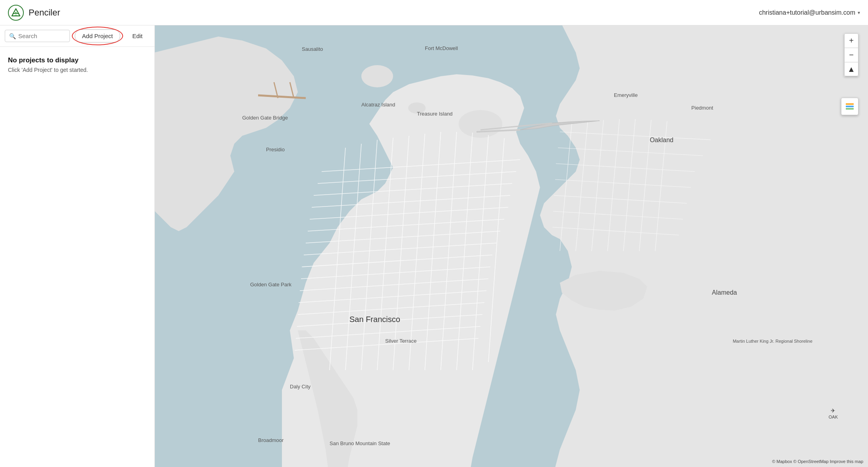 The width and height of the screenshot is (868, 467). I want to click on search-container: 🔍, so click(37, 36).